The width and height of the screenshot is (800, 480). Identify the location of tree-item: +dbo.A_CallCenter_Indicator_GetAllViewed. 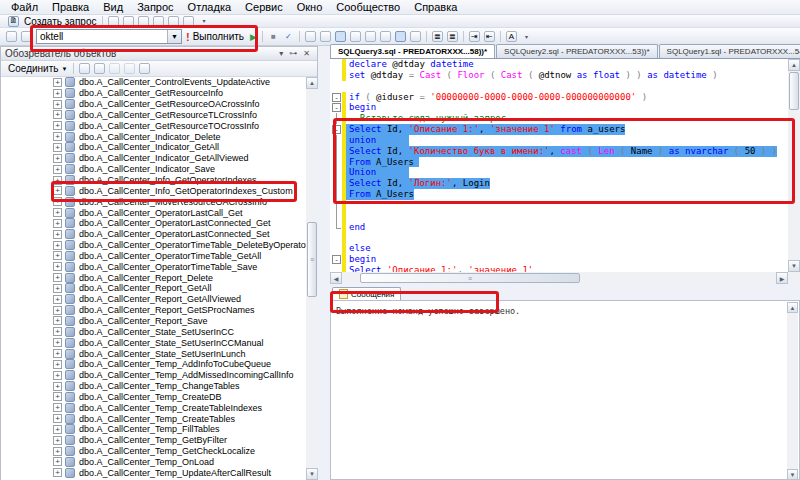
(154, 158).